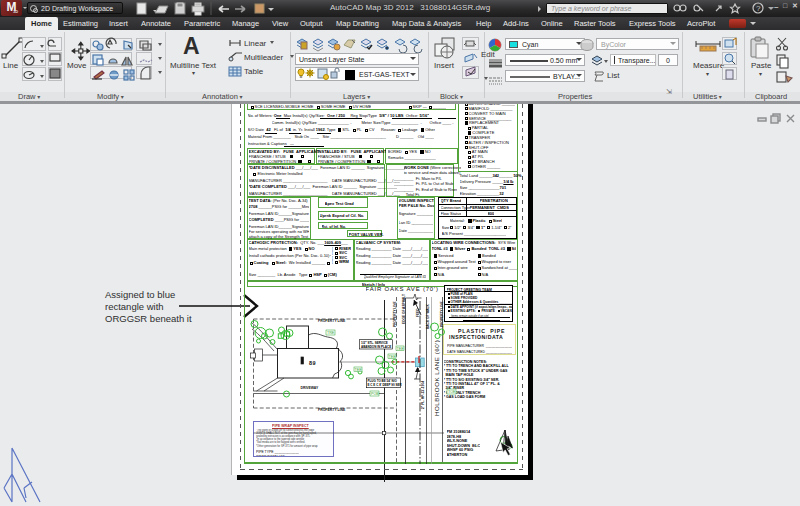 The width and height of the screenshot is (800, 506). Describe the element at coordinates (256, 44) in the screenshot. I see `svg-text: Linear` at that location.